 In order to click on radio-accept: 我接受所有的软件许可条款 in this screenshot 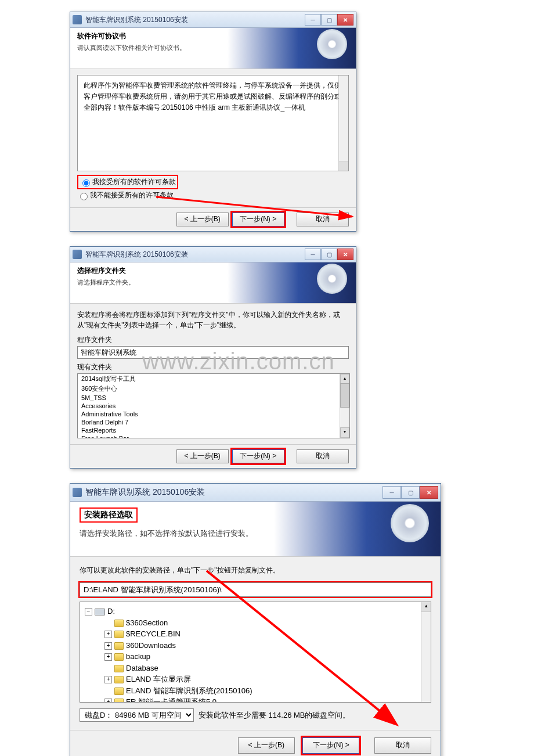, I will do `click(128, 182)`.